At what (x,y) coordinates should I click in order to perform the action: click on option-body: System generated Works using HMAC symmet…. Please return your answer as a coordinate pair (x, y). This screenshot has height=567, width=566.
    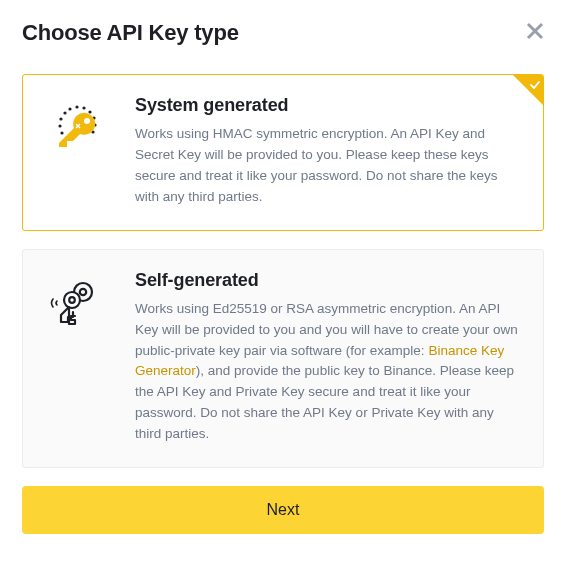
    Looking at the image, I should click on (328, 152).